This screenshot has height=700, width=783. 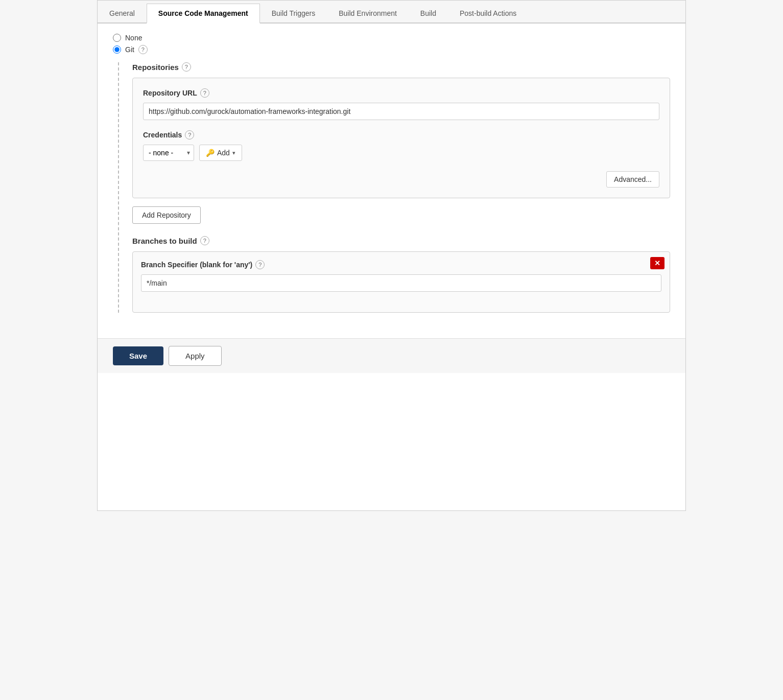 What do you see at coordinates (368, 13) in the screenshot?
I see `tab-build-environment: Build Environment` at bounding box center [368, 13].